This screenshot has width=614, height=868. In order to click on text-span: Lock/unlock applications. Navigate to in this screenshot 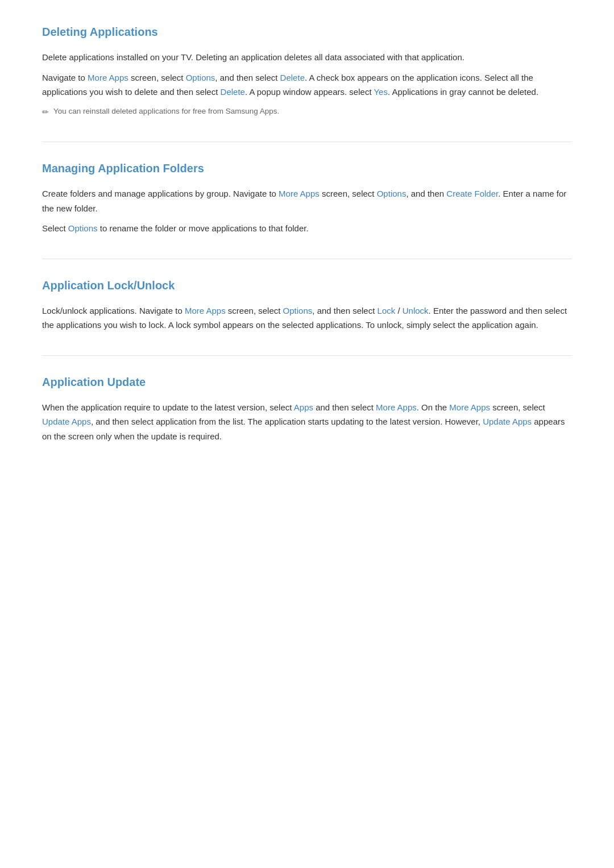, I will do `click(114, 310)`.